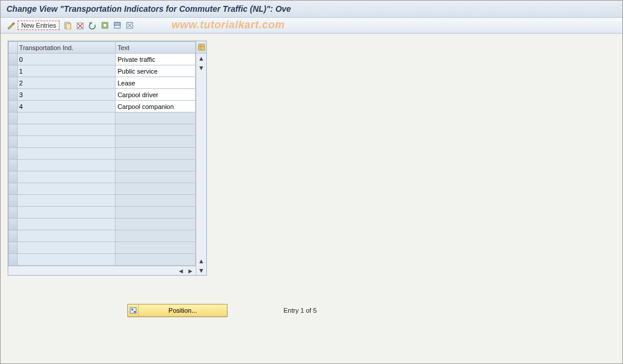 Image resolution: width=623 pixels, height=364 pixels. What do you see at coordinates (177, 310) in the screenshot?
I see `position-button: Position...` at bounding box center [177, 310].